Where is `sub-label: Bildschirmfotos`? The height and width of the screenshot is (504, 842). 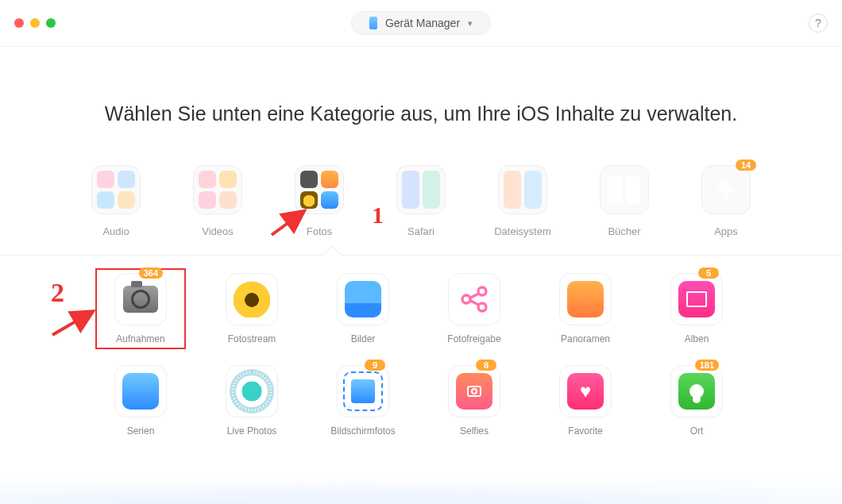 sub-label: Bildschirmfotos is located at coordinates (362, 431).